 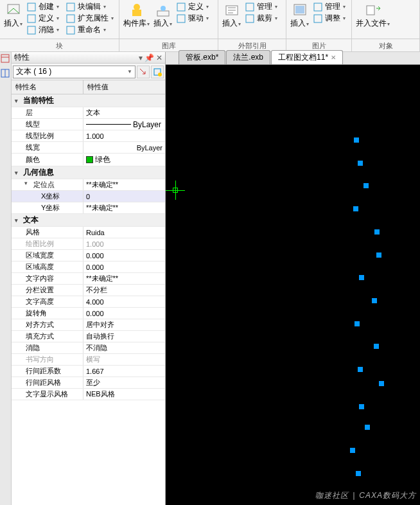 What do you see at coordinates (89, 371) in the screenshot?
I see `prop-row: 行间距系数1.667` at bounding box center [89, 371].